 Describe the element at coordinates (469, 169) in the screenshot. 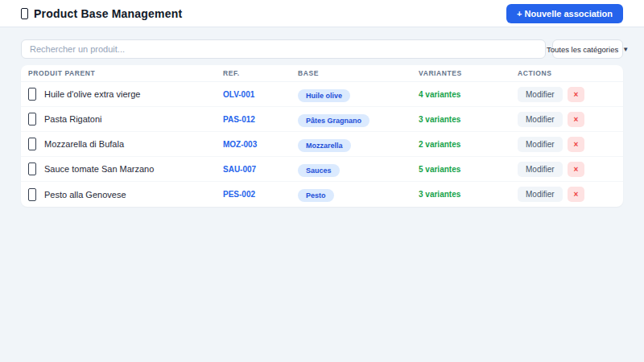

I see `variants-count: 5 variantes` at that location.